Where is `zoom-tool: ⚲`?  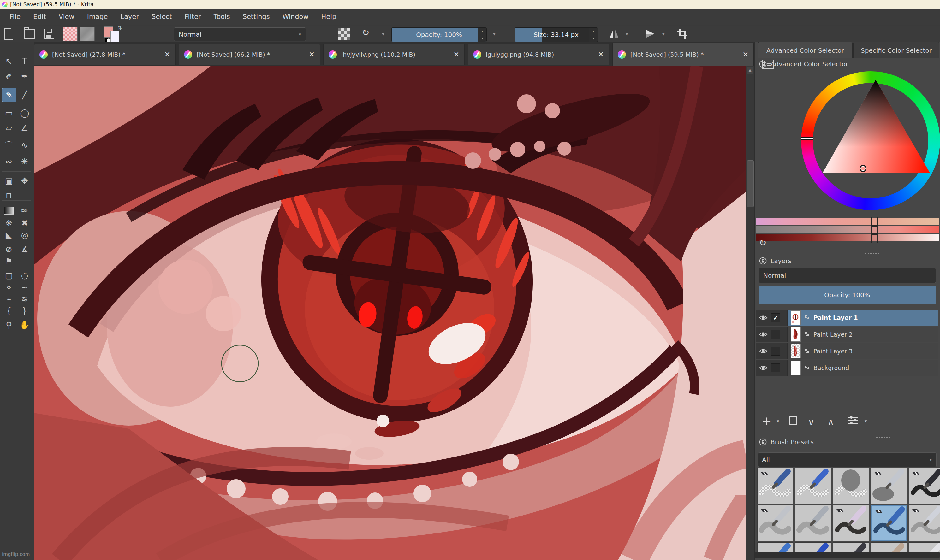 zoom-tool: ⚲ is located at coordinates (9, 325).